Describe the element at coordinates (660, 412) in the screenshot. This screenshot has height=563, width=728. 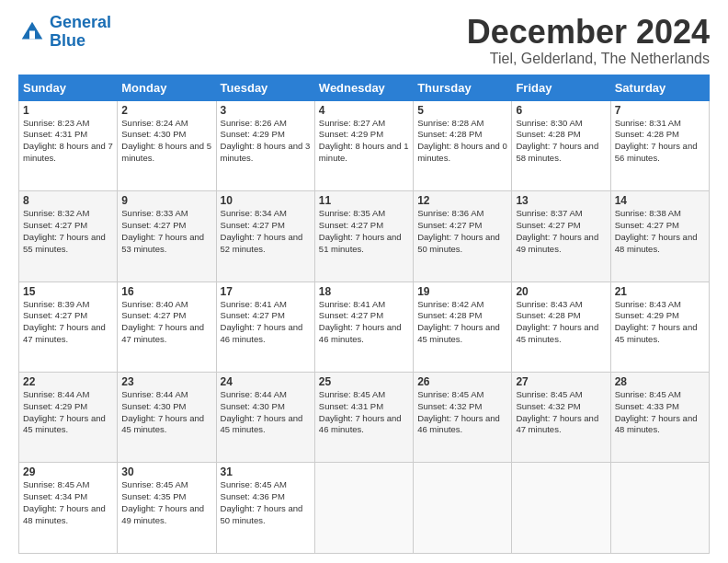
I see `day-info: Sunrise: 8:45 AMSunset: 4:33 PMDaylight:…` at that location.